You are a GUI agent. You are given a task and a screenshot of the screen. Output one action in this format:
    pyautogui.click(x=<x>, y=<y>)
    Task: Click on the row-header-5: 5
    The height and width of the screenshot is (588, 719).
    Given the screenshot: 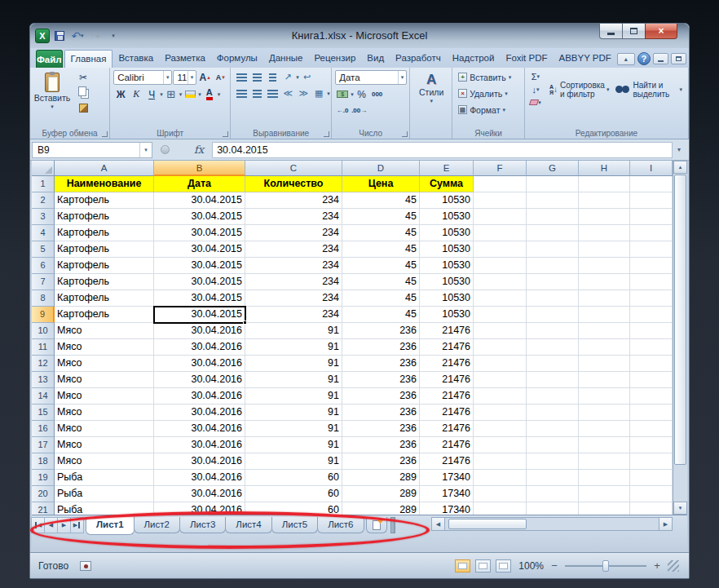 What is the action you would take?
    pyautogui.click(x=43, y=250)
    